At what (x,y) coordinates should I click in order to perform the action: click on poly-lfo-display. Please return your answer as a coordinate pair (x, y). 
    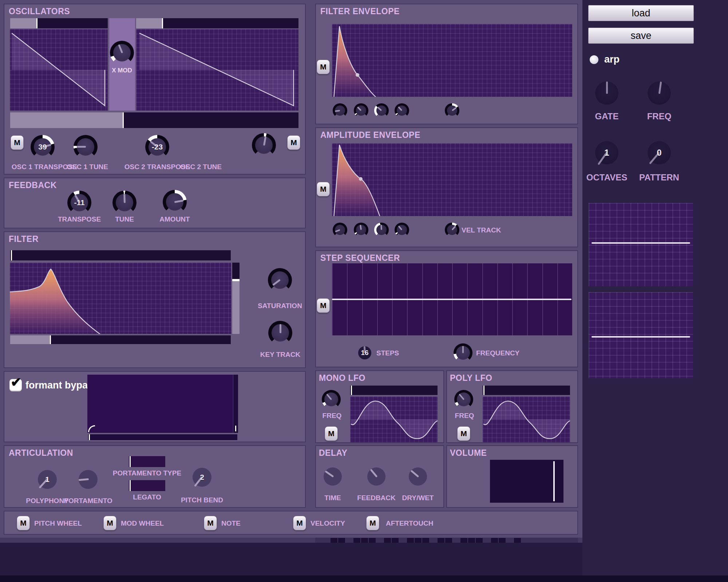
    Looking at the image, I should click on (526, 419).